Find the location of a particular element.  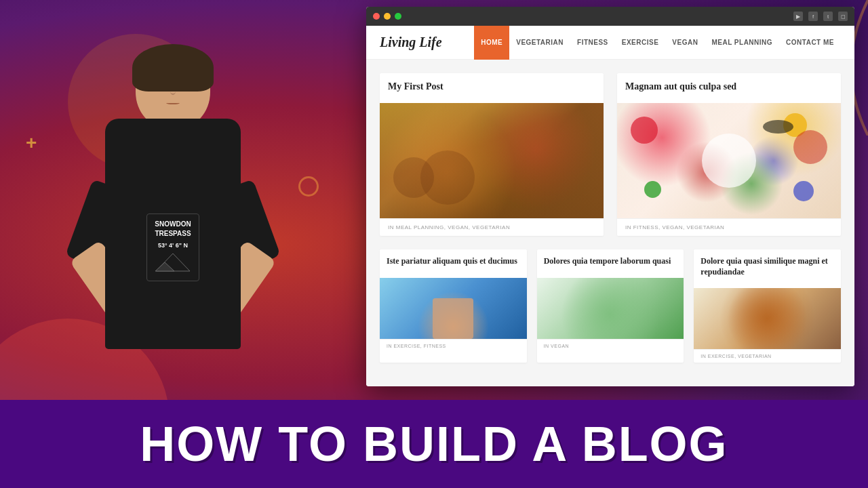

post-2-meta: IN FITNESS, VEGAN, VEGETARIAN is located at coordinates (729, 227).